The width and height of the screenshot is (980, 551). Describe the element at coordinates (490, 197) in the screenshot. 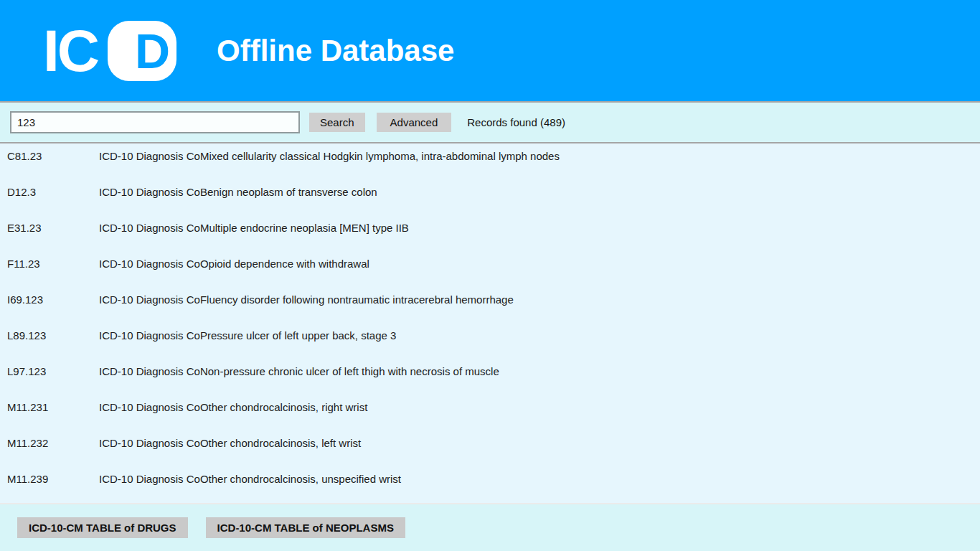

I see `table-row: D12.3 ICD-10 Diagnosis CoBenign neoplasm…` at that location.